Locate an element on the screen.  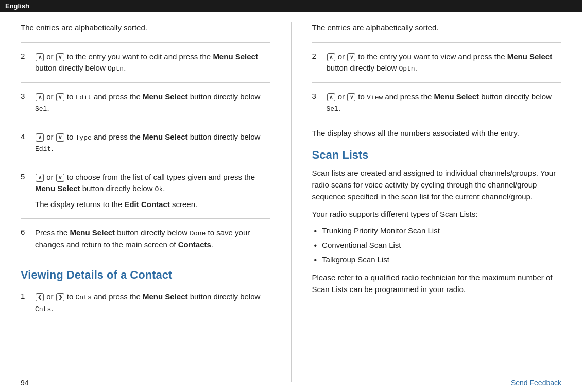
arrow-left-icon-1: ❮ is located at coordinates (40, 297).